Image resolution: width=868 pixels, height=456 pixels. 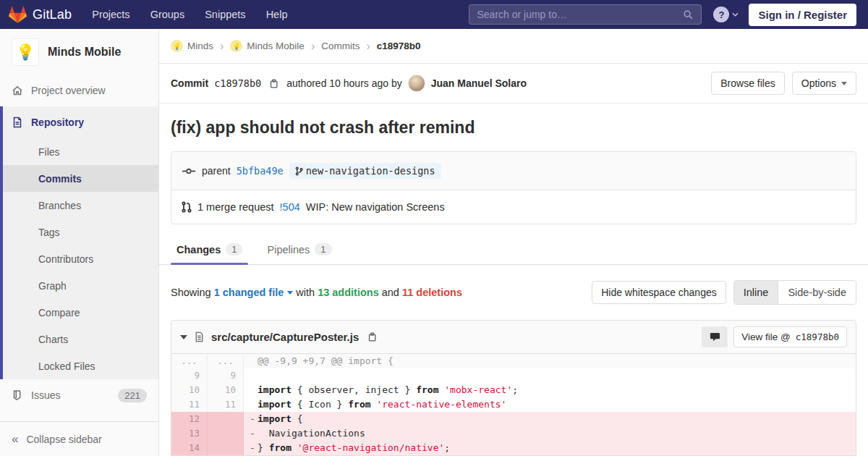 I want to click on old-line-number: 9, so click(x=190, y=376).